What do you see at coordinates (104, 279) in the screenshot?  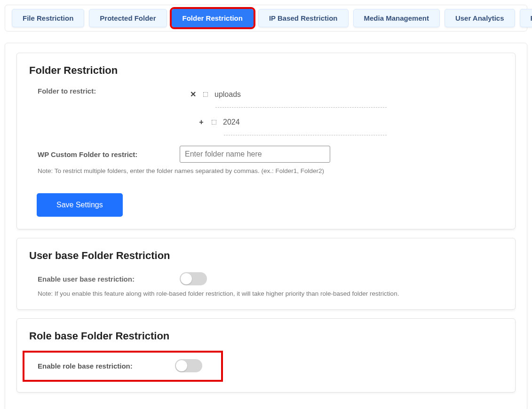 I see `enable-user-base-label: Enable user base restriction:` at bounding box center [104, 279].